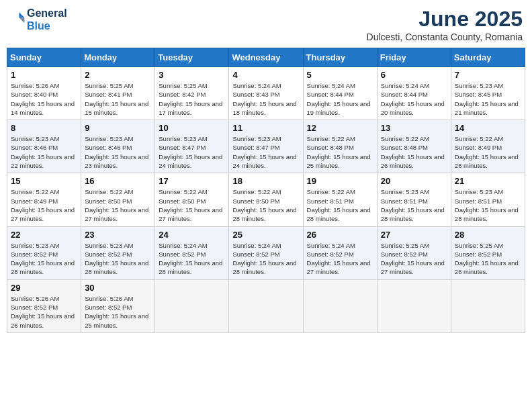 This screenshot has height=411, width=532. I want to click on title-area: June 2025 Dulcesti, Constanta County, Ro…, so click(445, 24).